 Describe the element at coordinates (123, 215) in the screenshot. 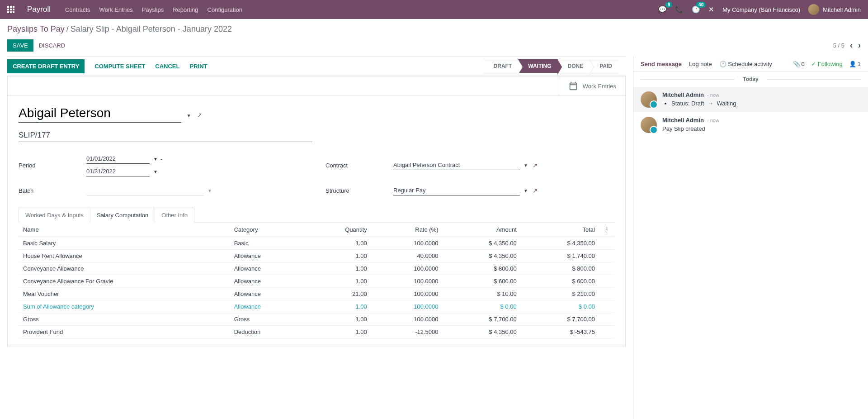

I see `tab-salary-computation: Salary Computation` at that location.